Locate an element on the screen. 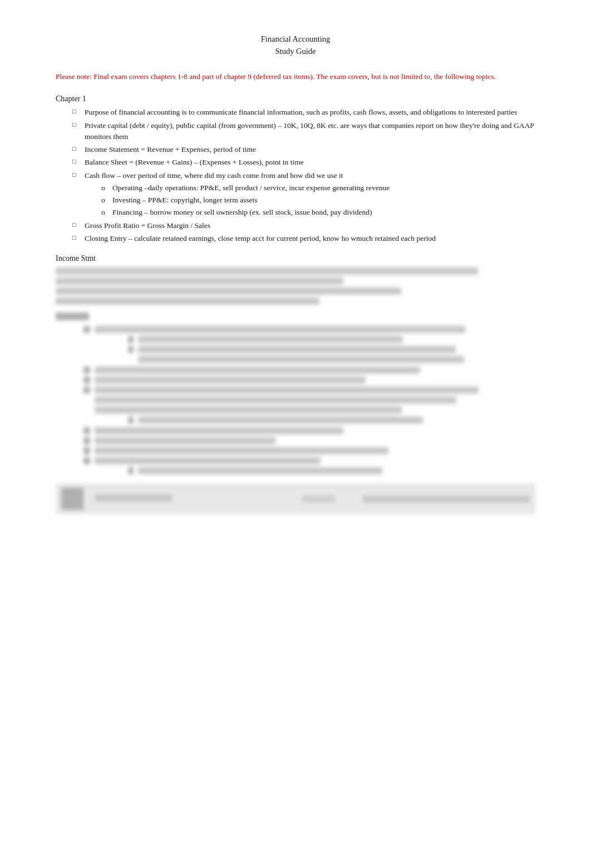 The image size is (591, 868). sub-text-operating: Operating –daily operations: PP&E, sell … is located at coordinates (251, 188).